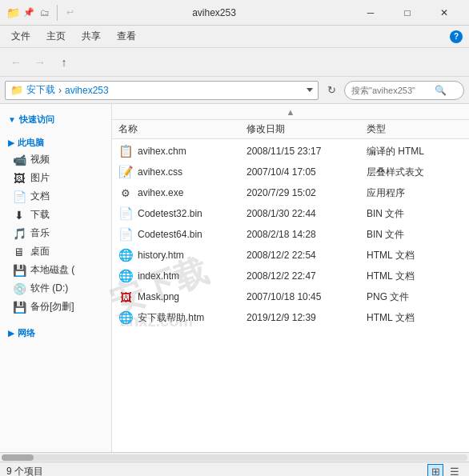  What do you see at coordinates (19, 252) in the screenshot?
I see `desktop-icon: 🖥` at bounding box center [19, 252].